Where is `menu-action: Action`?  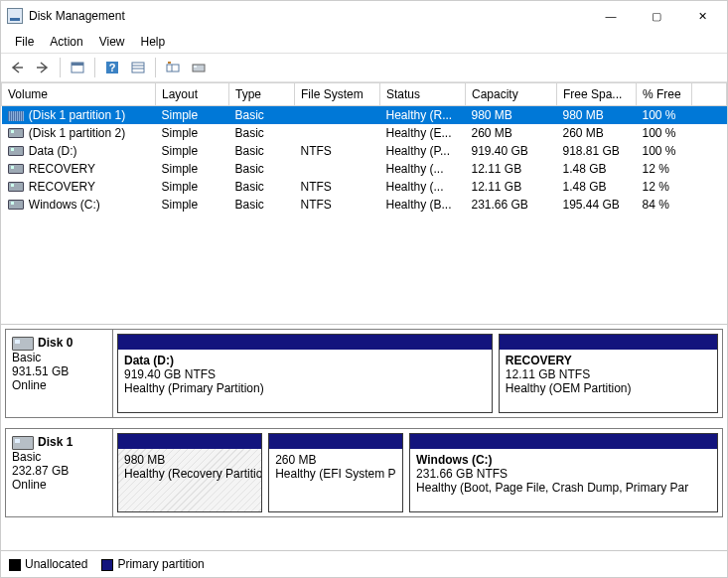
menu-action: Action is located at coordinates (66, 42).